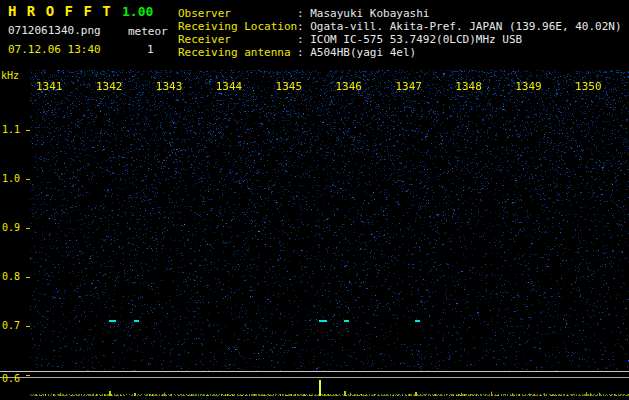 This screenshot has width=629, height=400. I want to click on x-tick-label: 1341, so click(50, 86).